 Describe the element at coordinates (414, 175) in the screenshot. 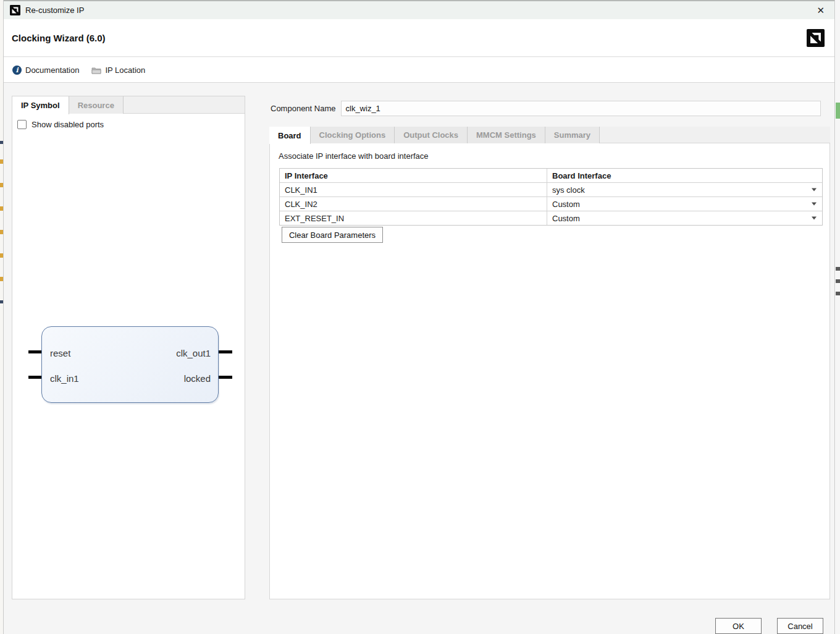

I see `header-ip-interface: IP Interface` at that location.